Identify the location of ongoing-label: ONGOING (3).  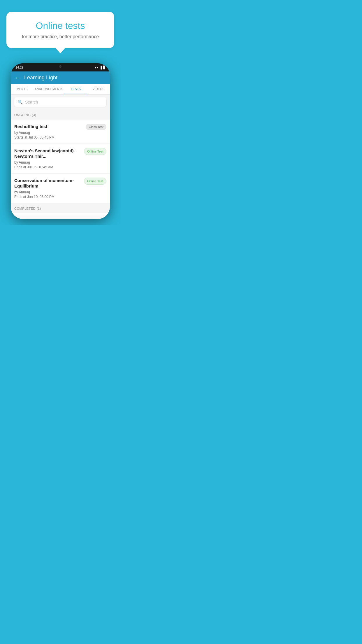
(25, 115).